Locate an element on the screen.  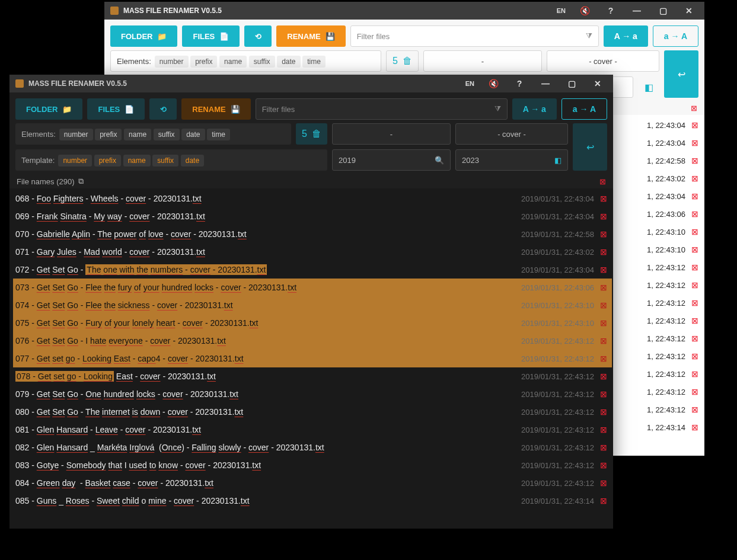
table-row: 072 - Get Set Go - The one with the numb… is located at coordinates (312, 270).